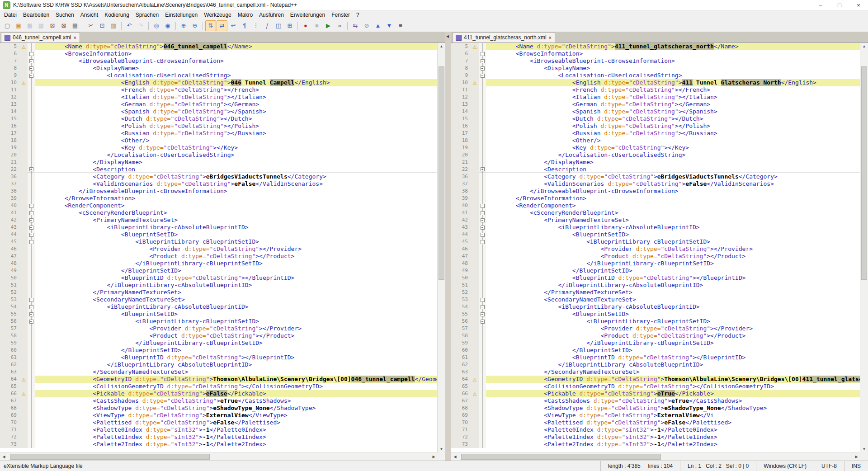 The image size is (868, 471). Describe the element at coordinates (673, 278) in the screenshot. I see `code-text: <BlueprintID d:type="cDeltaString"></Blu…` at that location.